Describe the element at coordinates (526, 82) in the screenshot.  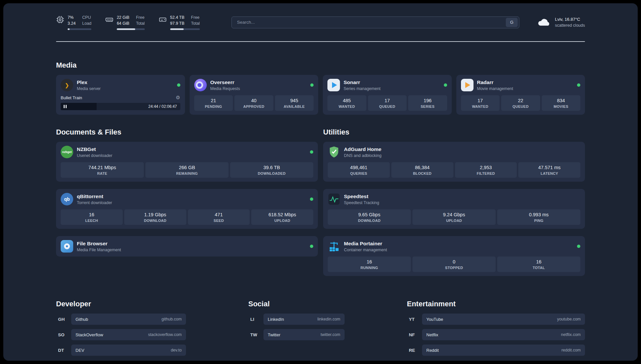
I see `service-name: Radarr` at that location.